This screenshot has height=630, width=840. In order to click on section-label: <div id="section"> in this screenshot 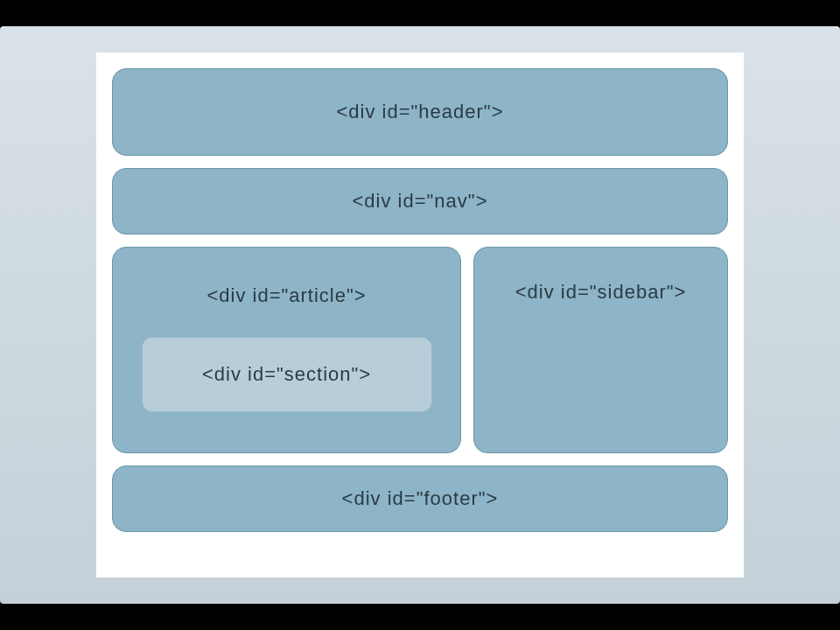, I will do `click(287, 374)`.